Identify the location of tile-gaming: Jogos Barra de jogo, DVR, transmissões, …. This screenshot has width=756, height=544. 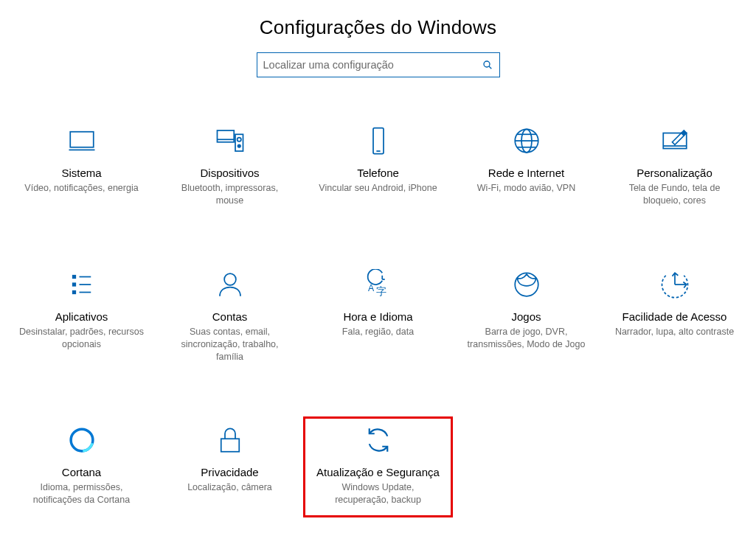
(527, 318).